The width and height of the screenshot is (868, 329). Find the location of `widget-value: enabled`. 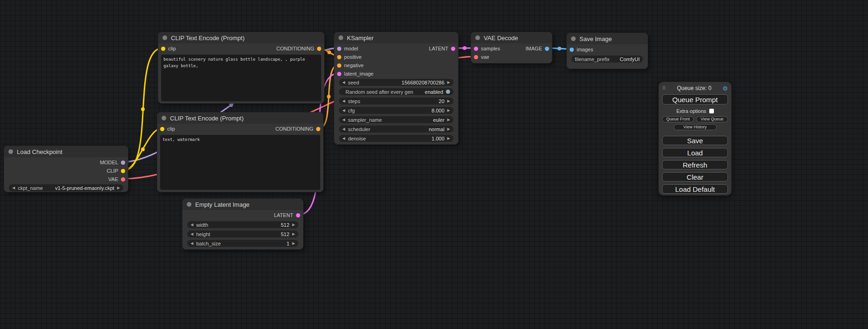

widget-value: enabled is located at coordinates (434, 92).